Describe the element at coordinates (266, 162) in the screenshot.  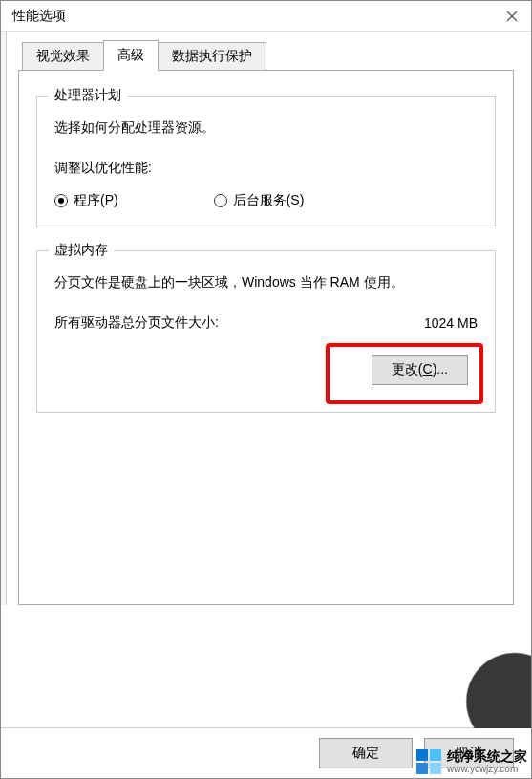
I see `processor-scheduling-group: 处理器计划 选择如何分配处理器资源。 调整以优化性能: 程序(P) 后台服务(S…` at that location.